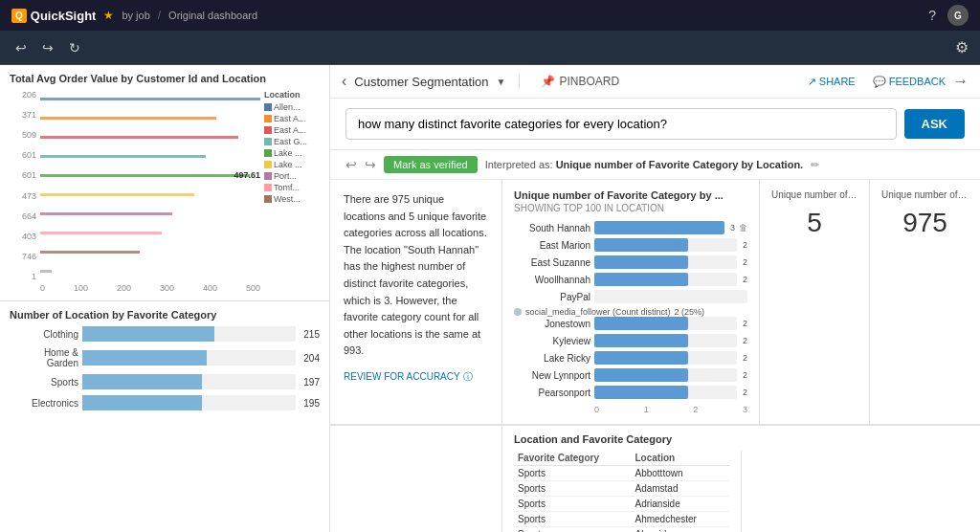  Describe the element at coordinates (211, 288) in the screenshot. I see `x-label: 400` at that location.